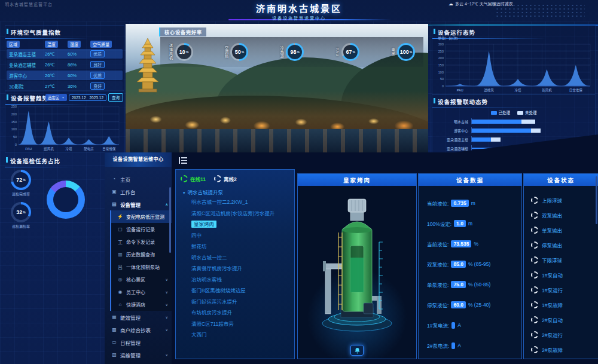 Image resolution: width=598 pixels, height=364 pixels. What do you see at coordinates (242, 324) in the screenshot?
I see `tree-item: 清照C区711超市旁` at bounding box center [242, 324].